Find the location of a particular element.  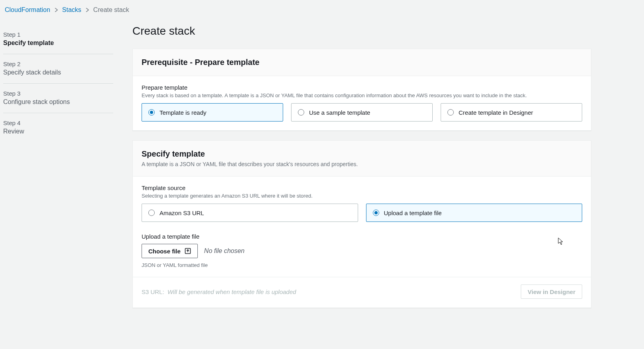

step-label: Specify stack details is located at coordinates (58, 73).